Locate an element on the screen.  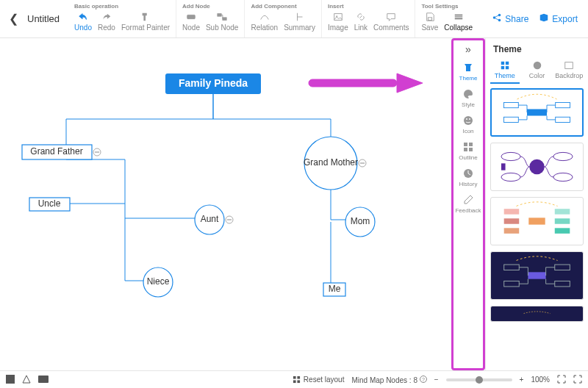
undo-button: Undo is located at coordinates (83, 21).